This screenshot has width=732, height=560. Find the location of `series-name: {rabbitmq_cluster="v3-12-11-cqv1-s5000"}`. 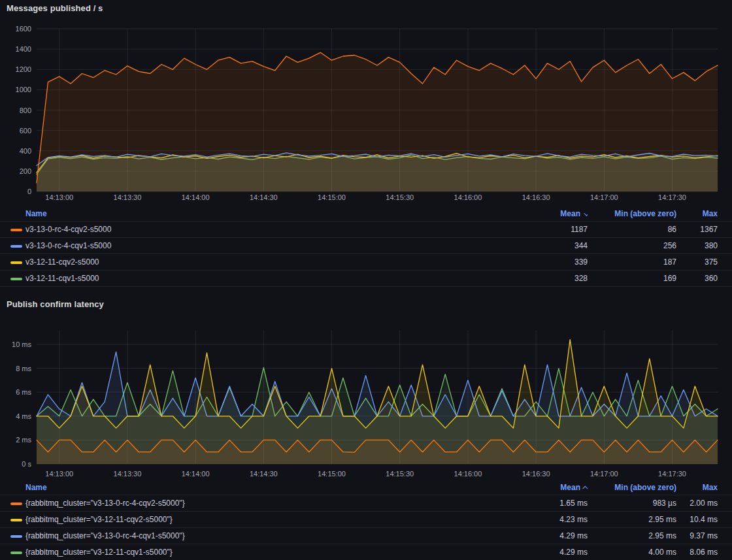

series-name: {rabbitmq_cluster="v3-12-11-cqv1-s5000"} is located at coordinates (272, 552).